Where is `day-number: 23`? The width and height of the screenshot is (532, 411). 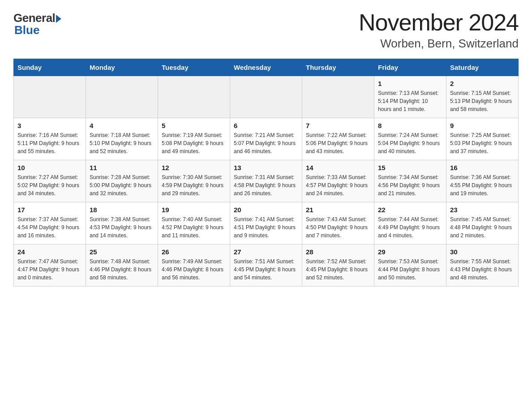 day-number: 23 is located at coordinates (482, 210).